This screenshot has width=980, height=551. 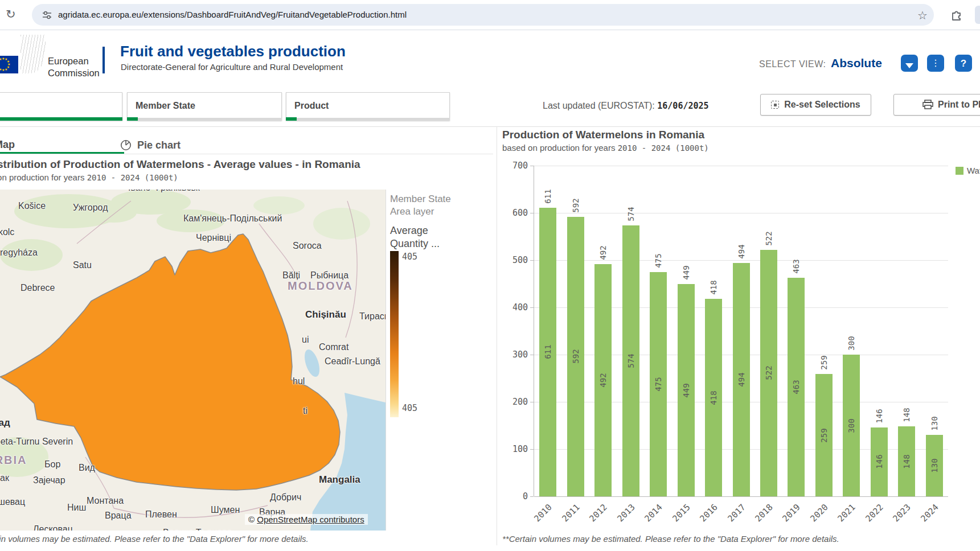 I want to click on legend-series-label: Watermelons, so click(x=974, y=171).